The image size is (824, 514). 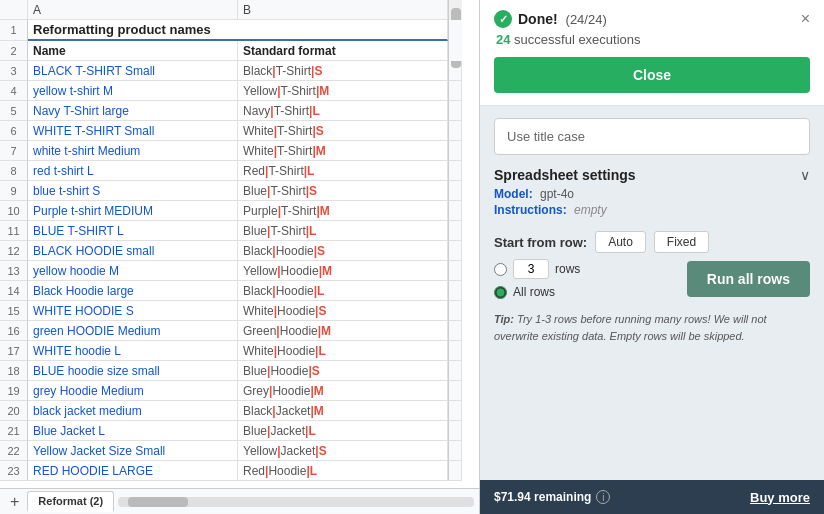 What do you see at coordinates (96, 371) in the screenshot?
I see `name-link: BLUE hoodie size small` at bounding box center [96, 371].